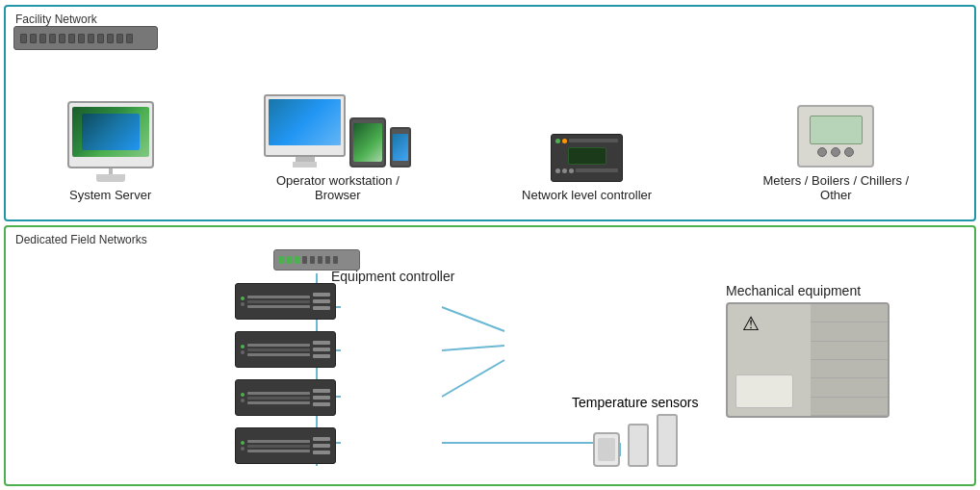 This screenshot has height=490, width=980. What do you see at coordinates (400, 147) in the screenshot?
I see `phone-screen` at bounding box center [400, 147].